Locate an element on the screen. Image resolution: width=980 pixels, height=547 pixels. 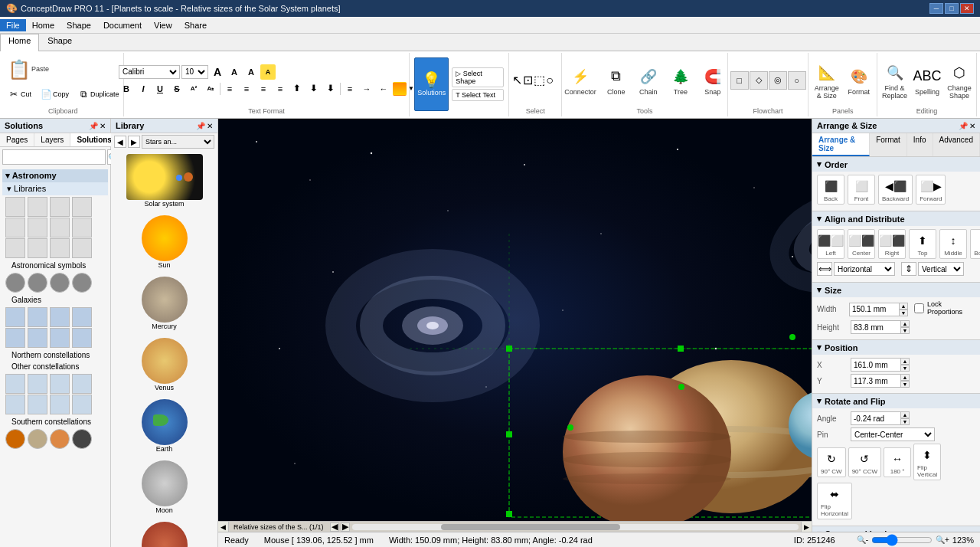
ribbon-tab-shape: Shape is located at coordinates (60, 42).